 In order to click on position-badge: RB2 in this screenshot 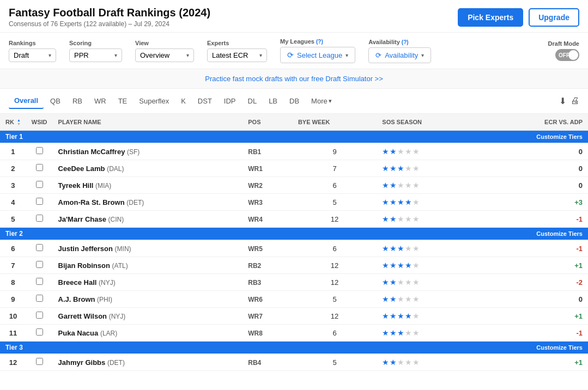, I will do `click(254, 266)`.